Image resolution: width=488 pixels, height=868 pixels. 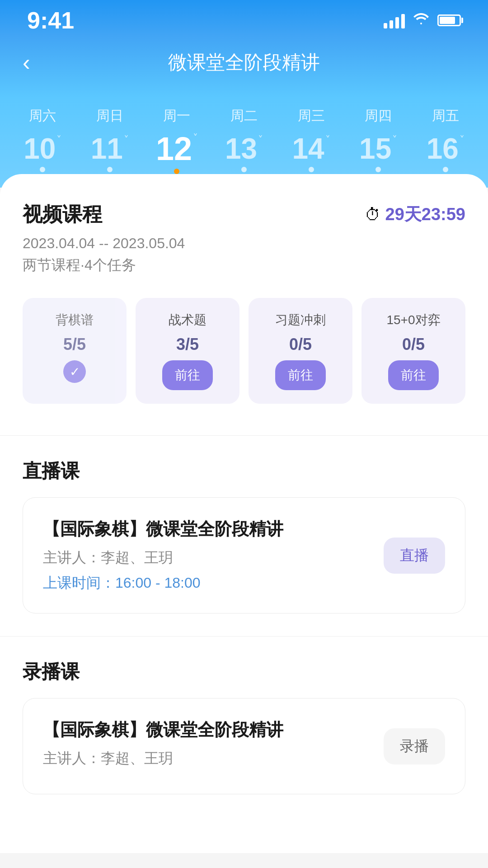 What do you see at coordinates (213, 529) in the screenshot?
I see `live-course-title: 【国际象棋】微课堂全阶段精讲` at bounding box center [213, 529].